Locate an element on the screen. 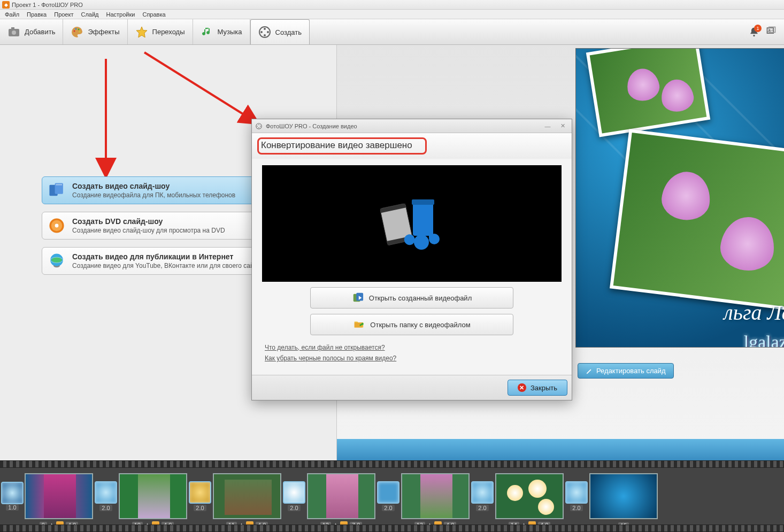 Image resolution: width=784 pixels, height=532 pixels. timeline-track: 1.0 9✦4.0 2.0 10✦4.0 2.0 is located at coordinates (392, 496).